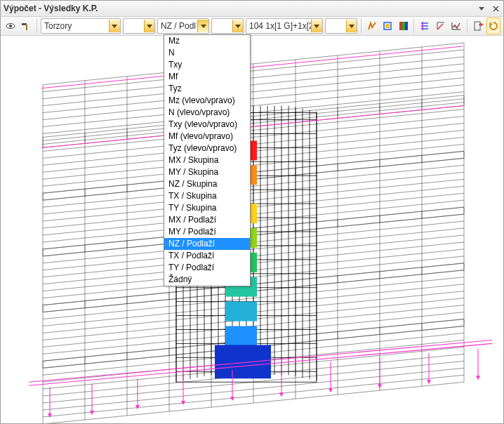 This screenshot has height=424, width=504. Describe the element at coordinates (404, 26) in the screenshot. I see `palette-button` at that location.